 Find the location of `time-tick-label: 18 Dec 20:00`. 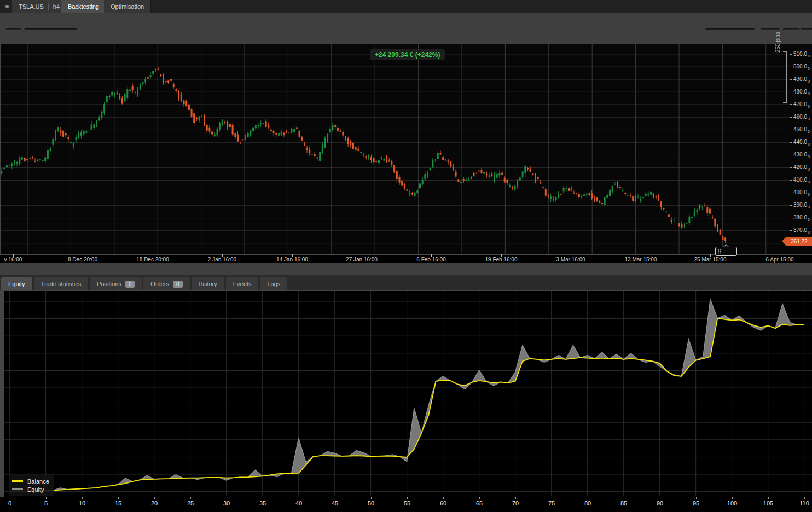

time-tick-label: 18 Dec 20:00 is located at coordinates (153, 259).